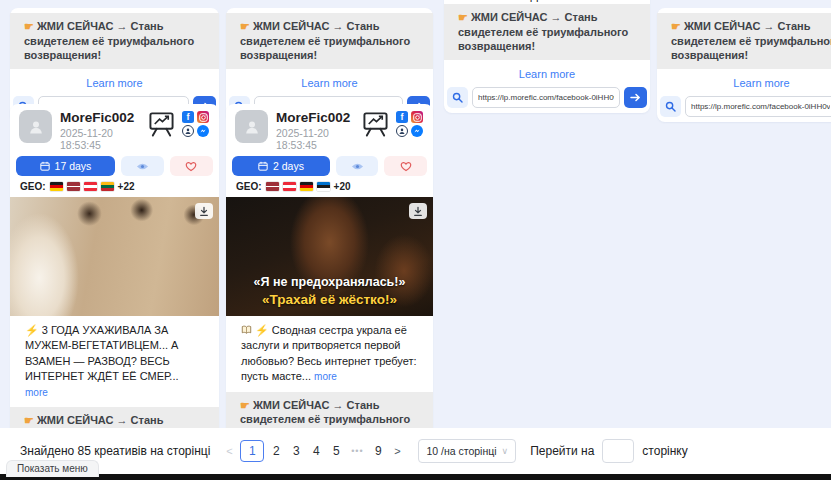  Describe the element at coordinates (276, 451) in the screenshot. I see `page-button-2: 2` at that location.